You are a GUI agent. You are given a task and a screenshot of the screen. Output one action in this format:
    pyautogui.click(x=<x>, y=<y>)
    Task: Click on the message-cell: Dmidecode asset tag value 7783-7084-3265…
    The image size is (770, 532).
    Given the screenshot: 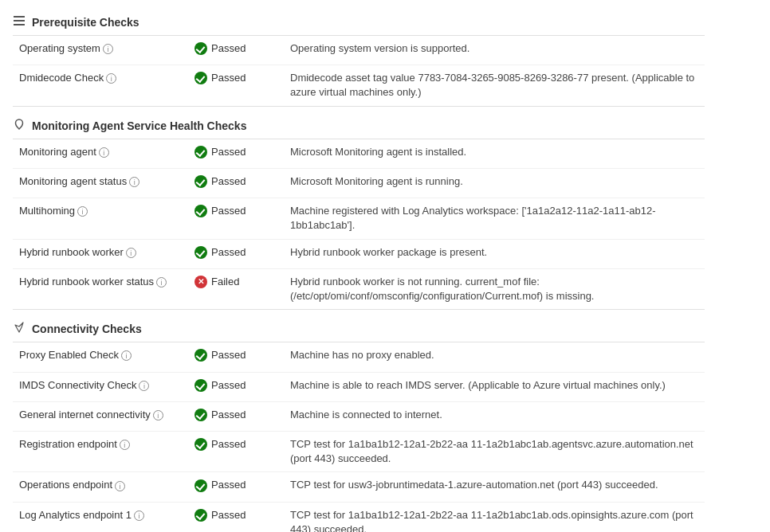 What is the action you would take?
    pyautogui.click(x=494, y=86)
    